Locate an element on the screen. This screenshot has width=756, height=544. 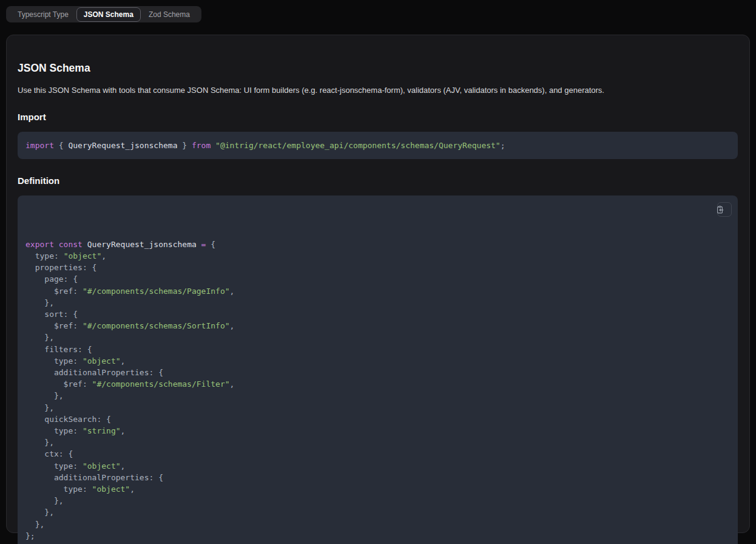
code-line: $ref: "#/components/schemas/Filter", is located at coordinates (377, 384).